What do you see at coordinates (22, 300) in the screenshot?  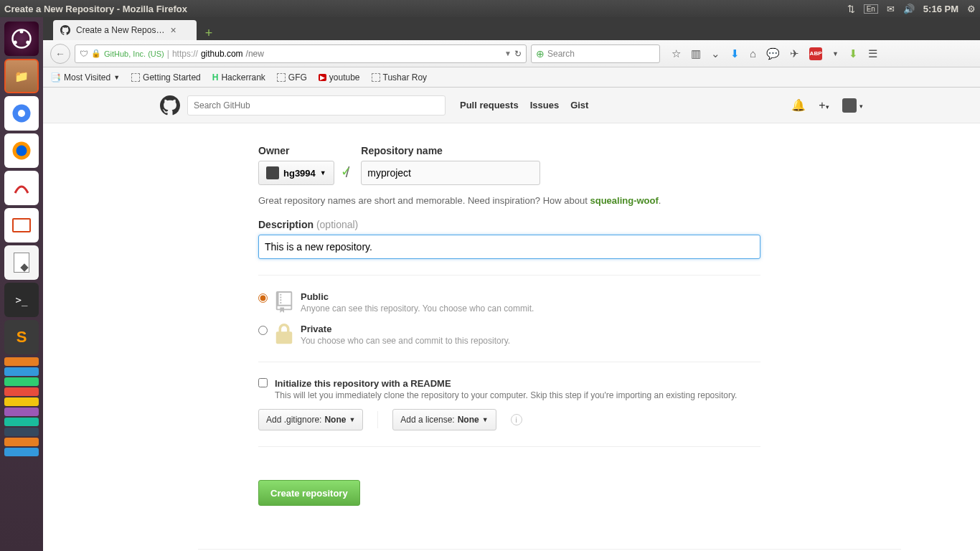 I see `launcher-terminal: >_` at bounding box center [22, 300].